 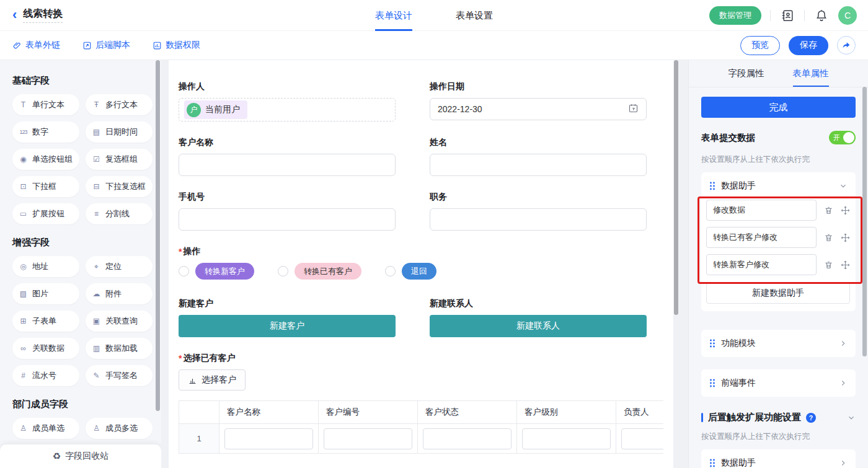 What do you see at coordinates (864, 222) in the screenshot?
I see `panel-scrollbar` at bounding box center [864, 222].